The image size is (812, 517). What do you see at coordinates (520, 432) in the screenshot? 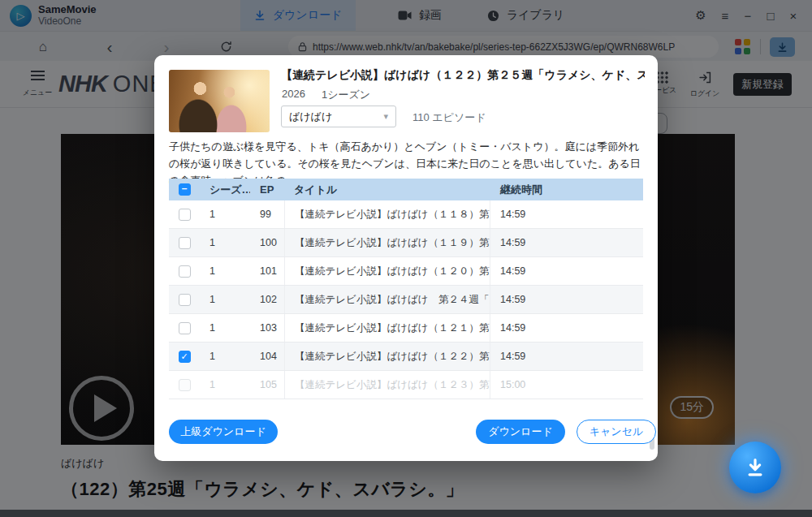
I see `download-button: ダウンロード` at bounding box center [520, 432].